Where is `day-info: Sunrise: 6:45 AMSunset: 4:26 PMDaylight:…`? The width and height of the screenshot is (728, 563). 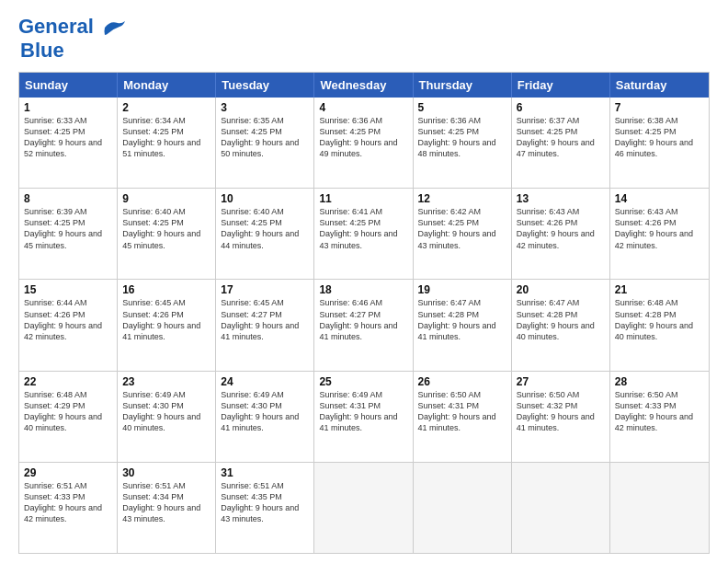 day-info: Sunrise: 6:45 AMSunset: 4:26 PMDaylight:… is located at coordinates (166, 320).